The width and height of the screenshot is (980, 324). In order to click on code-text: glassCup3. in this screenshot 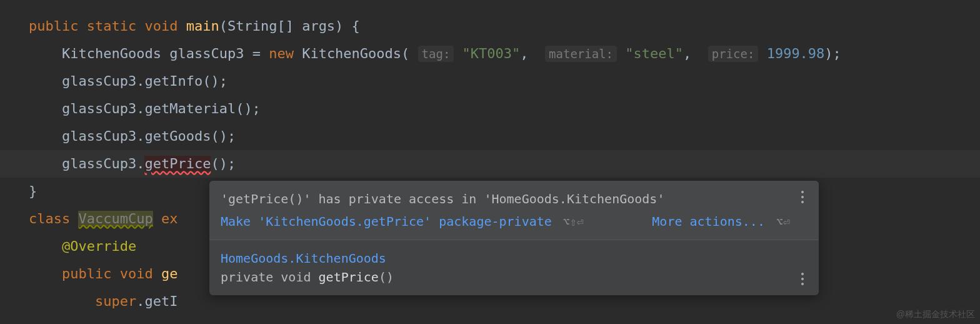, I will do `click(103, 164)`.